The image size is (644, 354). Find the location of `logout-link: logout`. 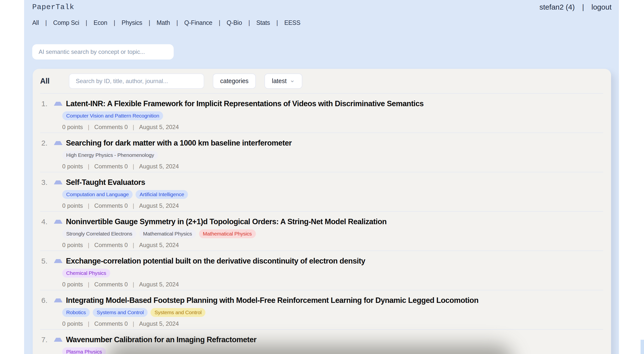

logout-link: logout is located at coordinates (602, 7).